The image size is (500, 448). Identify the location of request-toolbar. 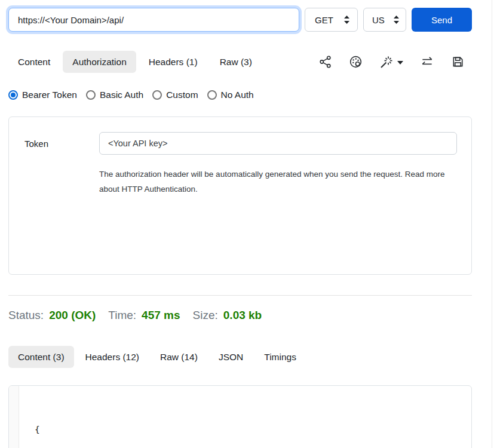
(395, 62).